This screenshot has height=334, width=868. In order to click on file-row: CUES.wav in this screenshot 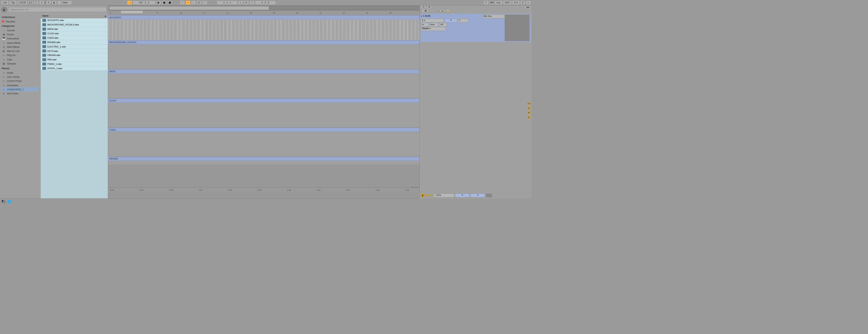, I will do `click(74, 38)`.